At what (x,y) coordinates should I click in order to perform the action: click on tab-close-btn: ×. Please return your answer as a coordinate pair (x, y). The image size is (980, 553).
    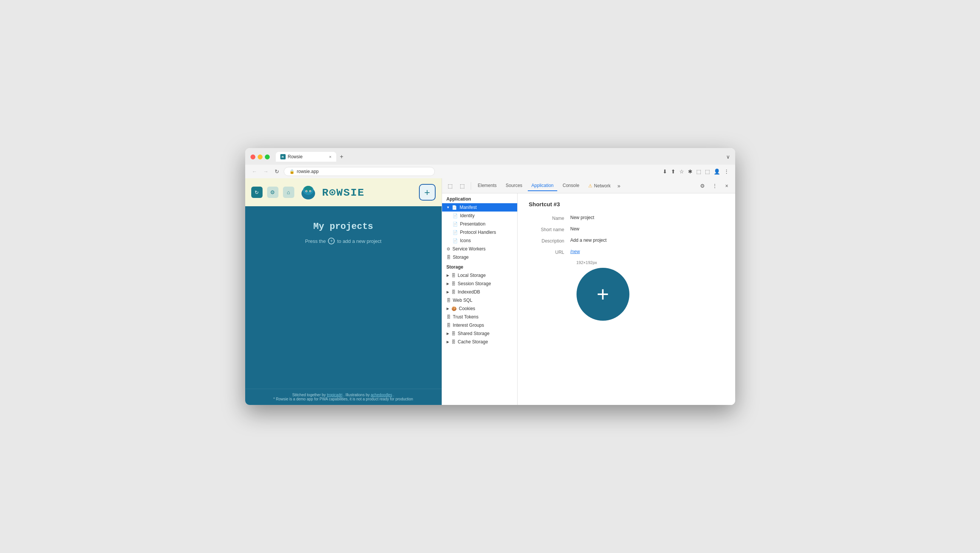
    Looking at the image, I should click on (330, 157).